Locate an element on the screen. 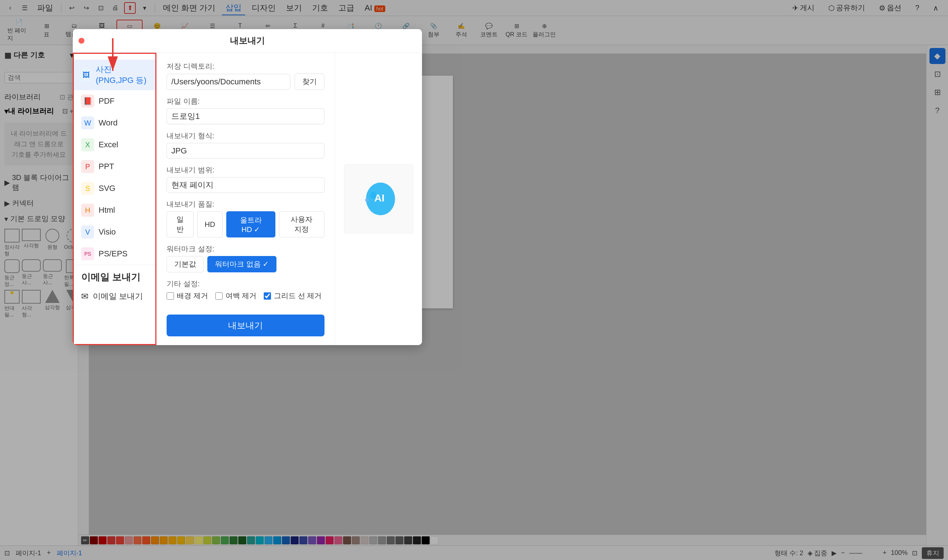 The width and height of the screenshot is (948, 560). checkbox-grid-remove: 그리드 선 제거 is located at coordinates (293, 296).